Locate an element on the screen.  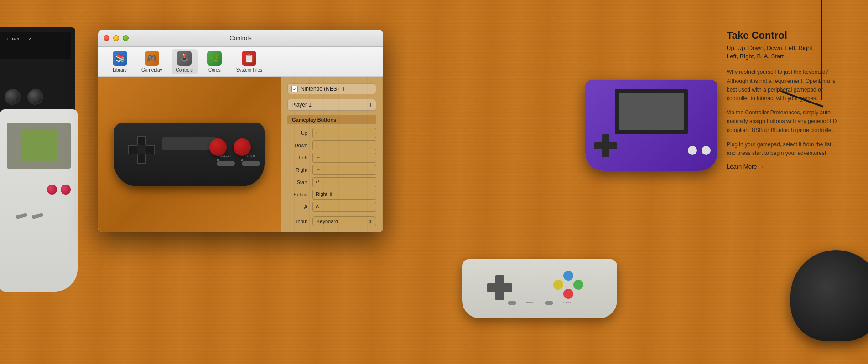
snes-x-button is located at coordinates (568, 276).